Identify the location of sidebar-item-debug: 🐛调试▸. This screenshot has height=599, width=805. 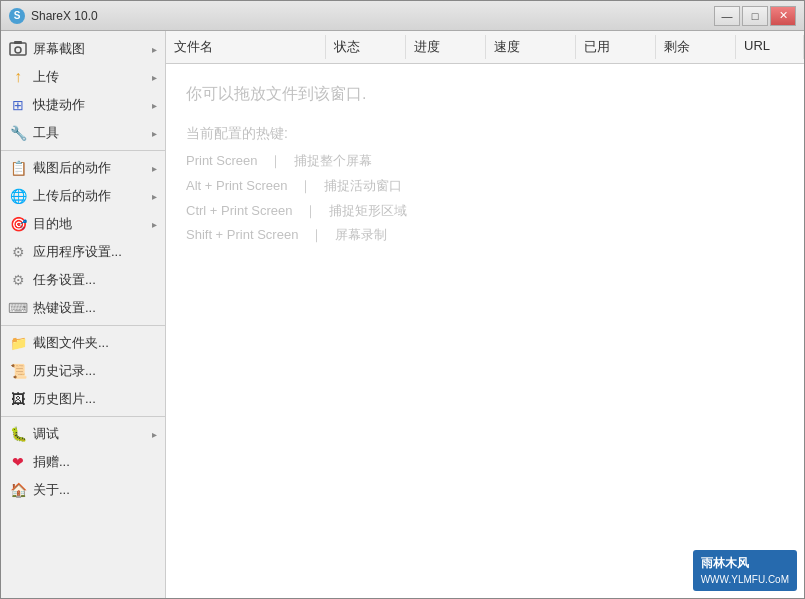
(83, 434).